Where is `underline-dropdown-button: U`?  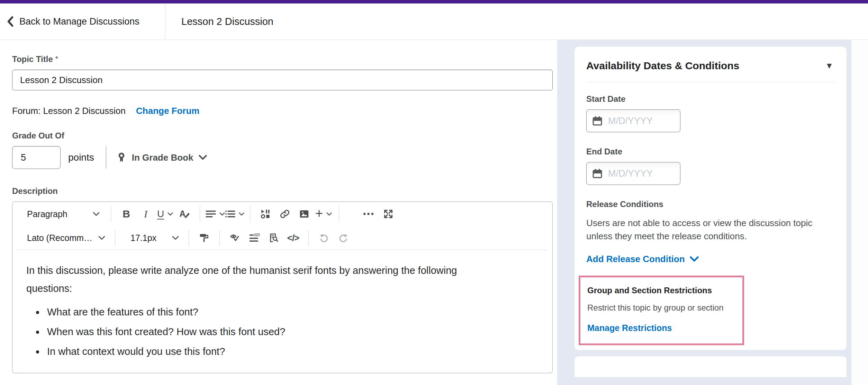 underline-dropdown-button: U is located at coordinates (165, 214).